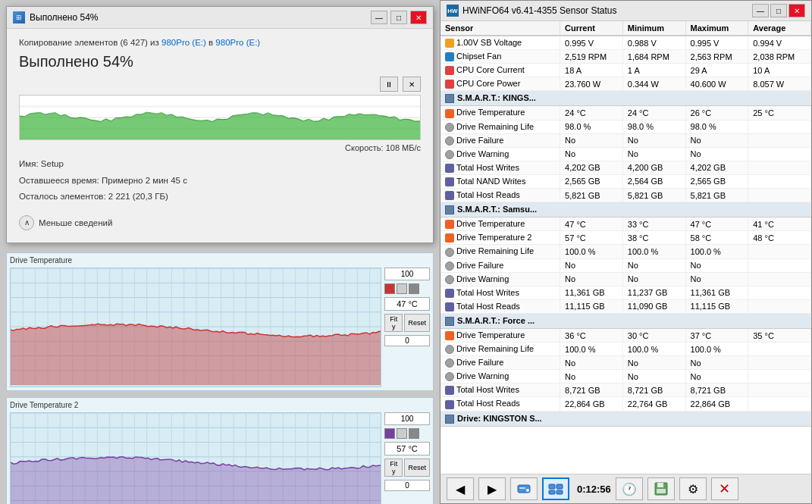 The height and width of the screenshot is (504, 812). Describe the element at coordinates (556, 489) in the screenshot. I see `toolbar-network` at that location.